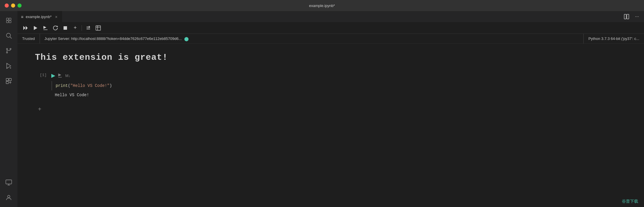 This screenshot has width=644, height=207. Describe the element at coordinates (113, 38) in the screenshot. I see `server-label: Jupyter Server: http://localhost:8888/?t…` at that location.